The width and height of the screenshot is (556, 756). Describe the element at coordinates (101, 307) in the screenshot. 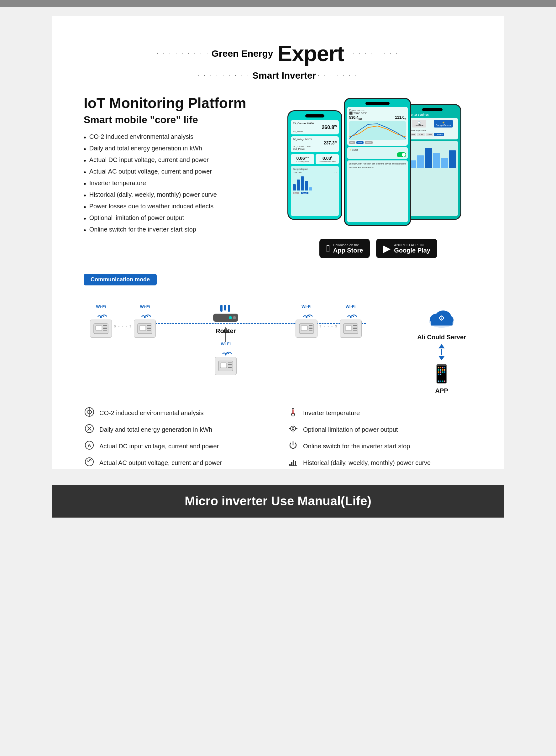

I see `wifi-label-1: Wi-Fi` at that location.